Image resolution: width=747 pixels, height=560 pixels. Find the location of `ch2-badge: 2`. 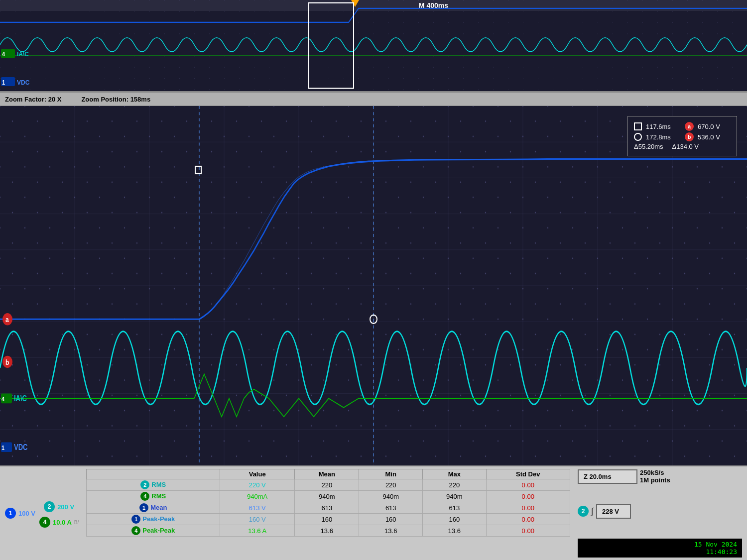

ch2-badge: 2 is located at coordinates (49, 507).